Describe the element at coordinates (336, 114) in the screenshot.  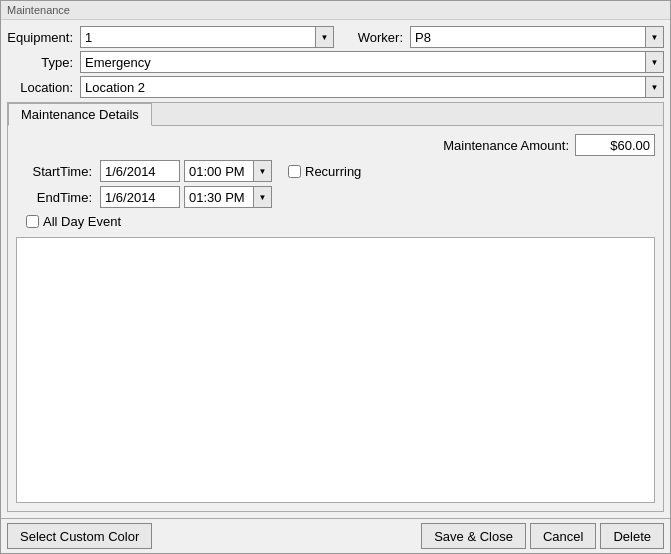
I see `tab-header: Maintenance Details` at that location.